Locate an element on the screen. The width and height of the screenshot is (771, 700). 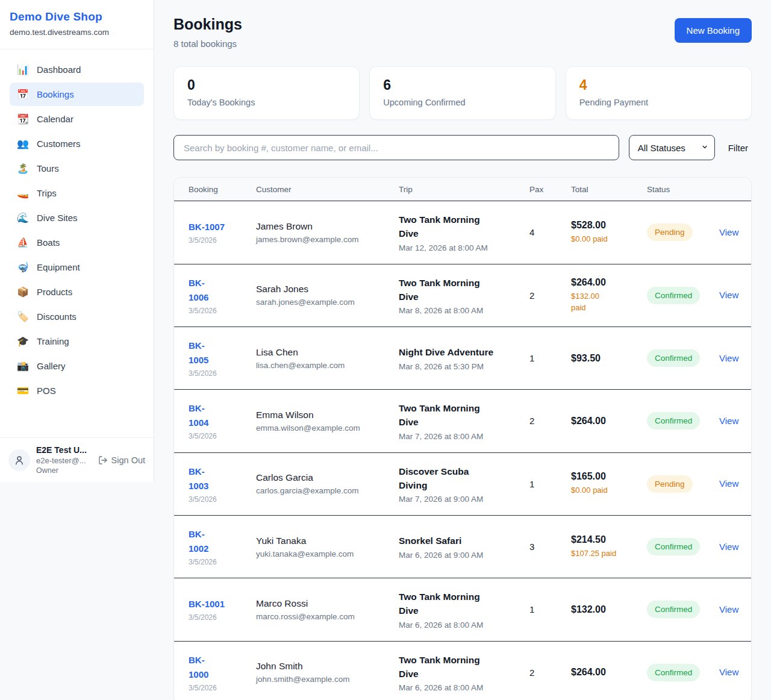
stat-card: 6 Upcoming Confirmed is located at coordinates (463, 93).